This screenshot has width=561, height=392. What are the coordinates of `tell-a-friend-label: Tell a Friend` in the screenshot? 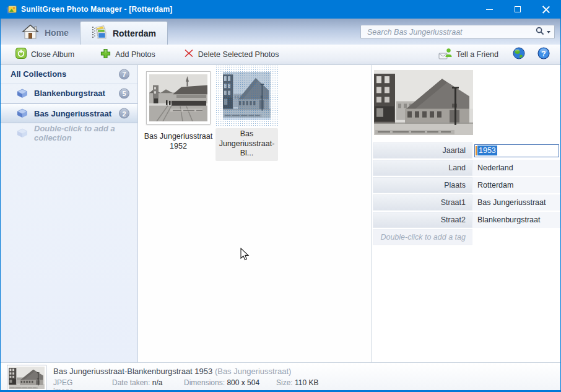 It's located at (477, 54).